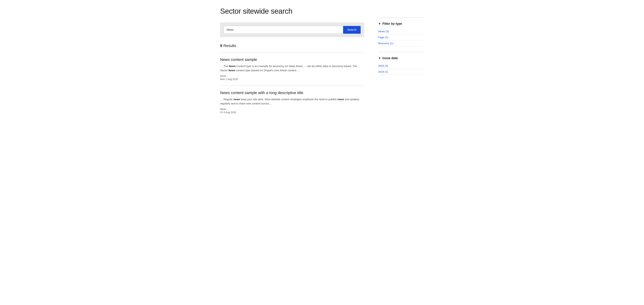 The height and width of the screenshot is (305, 644). I want to click on main-content: Sector sitewide search Search 5 Results …, so click(292, 63).